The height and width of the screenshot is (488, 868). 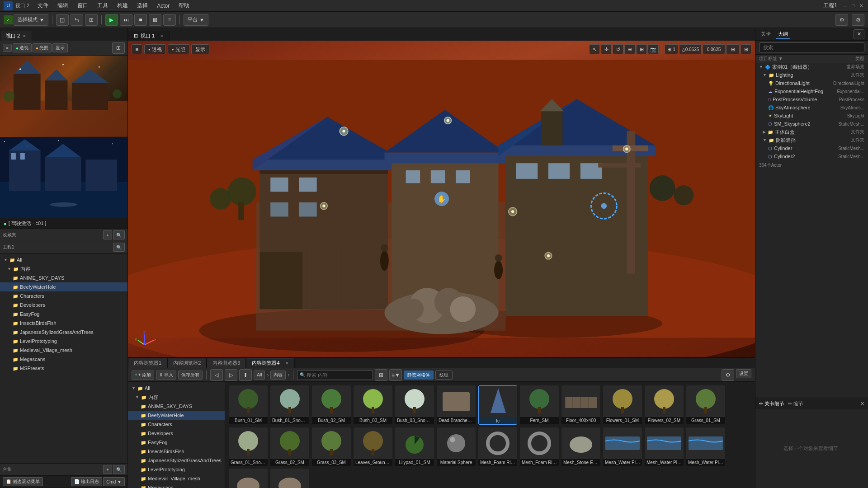 What do you see at coordinates (456, 446) in the screenshot?
I see `asset-item-17: Material Sphere` at bounding box center [456, 446].